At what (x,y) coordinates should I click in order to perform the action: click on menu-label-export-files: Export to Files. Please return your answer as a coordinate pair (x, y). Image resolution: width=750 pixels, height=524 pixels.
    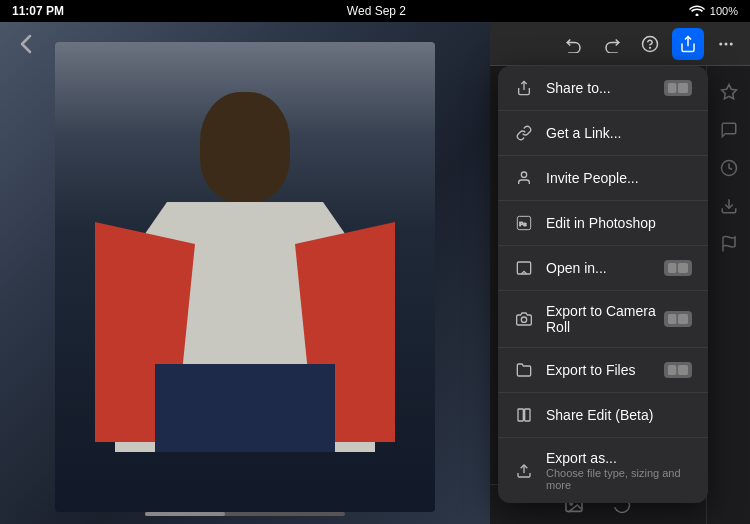
    Looking at the image, I should click on (605, 370).